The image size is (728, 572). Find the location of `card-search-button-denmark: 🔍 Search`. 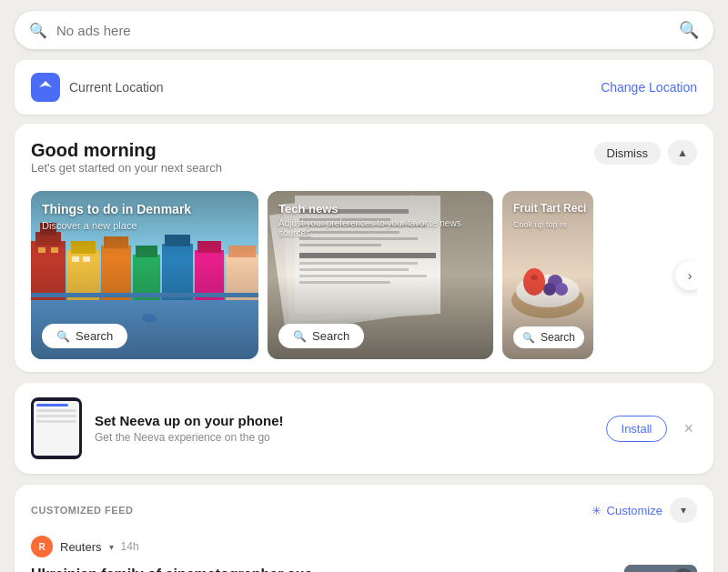

card-search-button-denmark: 🔍 Search is located at coordinates (85, 336).